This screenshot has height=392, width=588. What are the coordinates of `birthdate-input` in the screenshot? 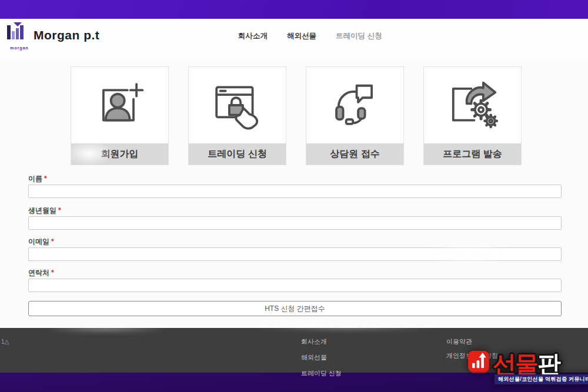 It's located at (295, 223).